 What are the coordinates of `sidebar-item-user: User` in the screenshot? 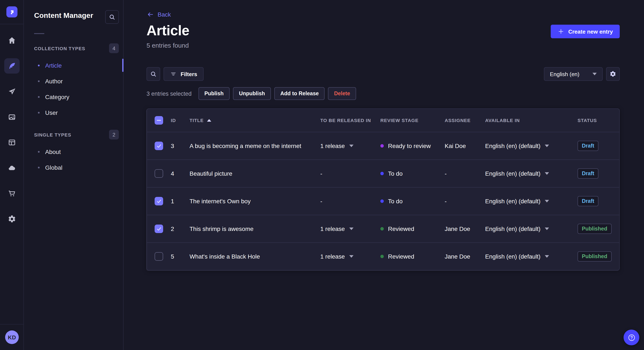 It's located at (74, 112).